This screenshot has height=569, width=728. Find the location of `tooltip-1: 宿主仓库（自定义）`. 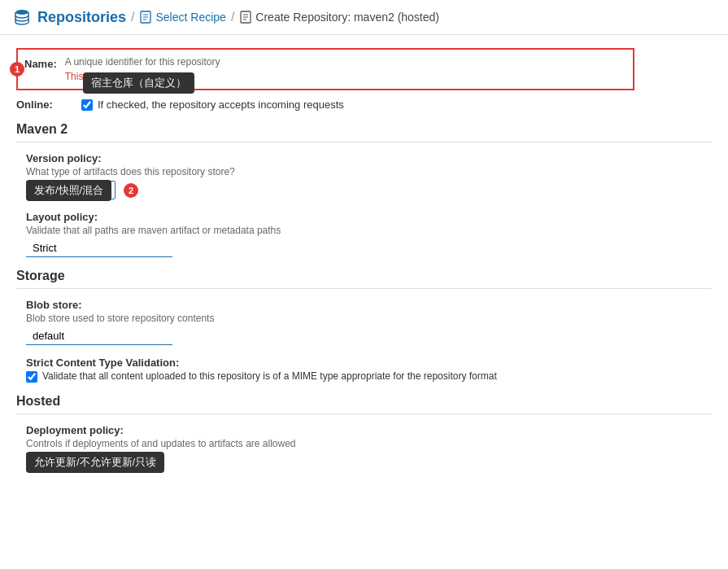

tooltip-1: 宿主仓库（自定义） is located at coordinates (138, 83).